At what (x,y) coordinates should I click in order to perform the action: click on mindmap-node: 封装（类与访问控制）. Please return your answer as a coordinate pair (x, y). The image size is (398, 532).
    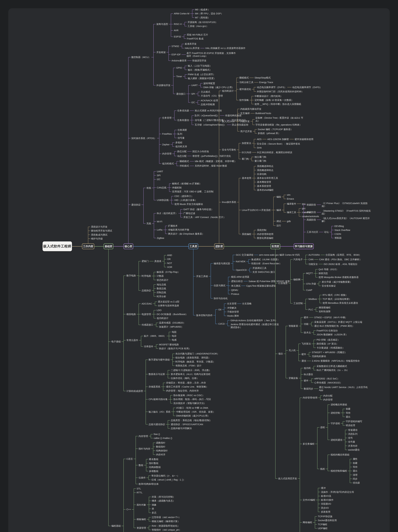
    Looking at the image, I should click on (164, 497).